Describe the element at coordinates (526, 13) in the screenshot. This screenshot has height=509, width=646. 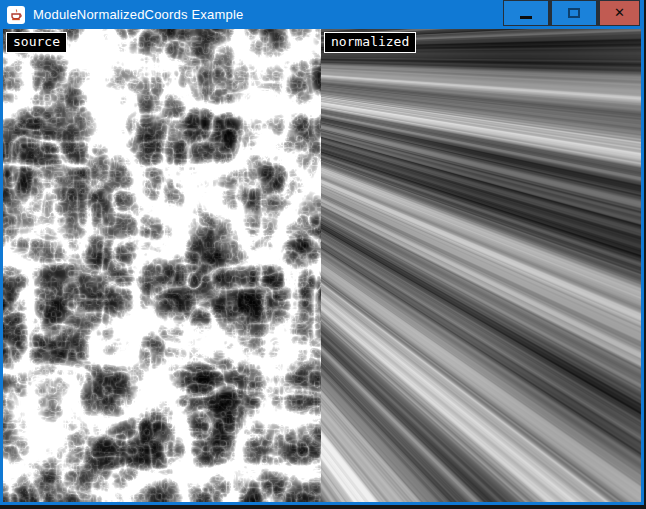
I see `minimize-button` at that location.